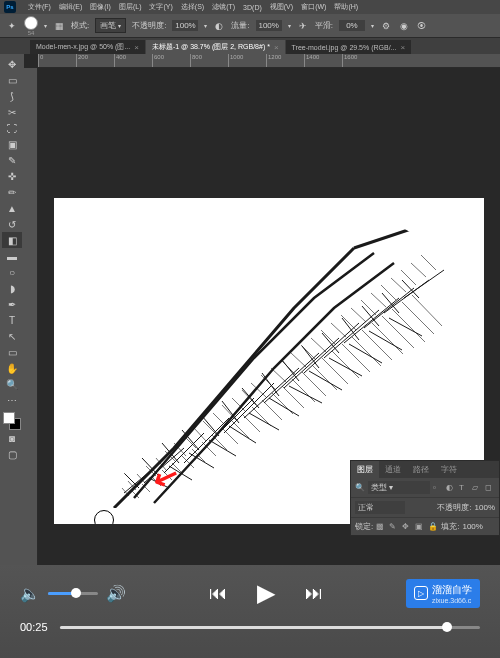  Describe the element at coordinates (407, 527) in the screenshot. I see `lock-pos-icon: ✥` at that location.